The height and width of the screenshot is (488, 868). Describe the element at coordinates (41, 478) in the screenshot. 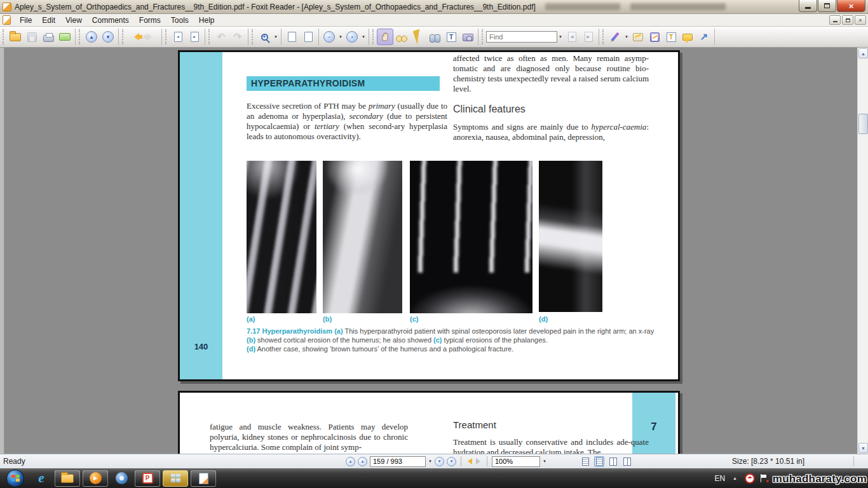

I see `taskbar-internet-explorer: e` at that location.